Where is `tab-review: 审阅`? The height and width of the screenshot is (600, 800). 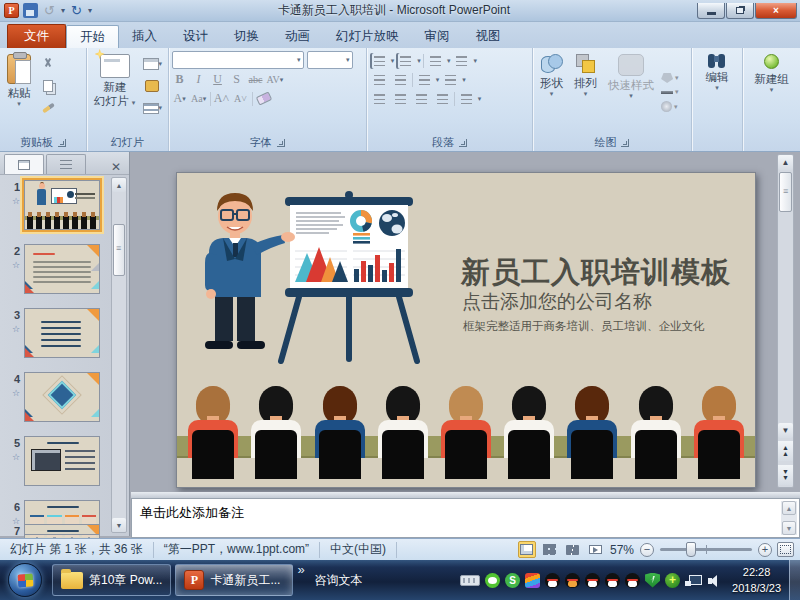 tab-review: 审阅 is located at coordinates (438, 36).